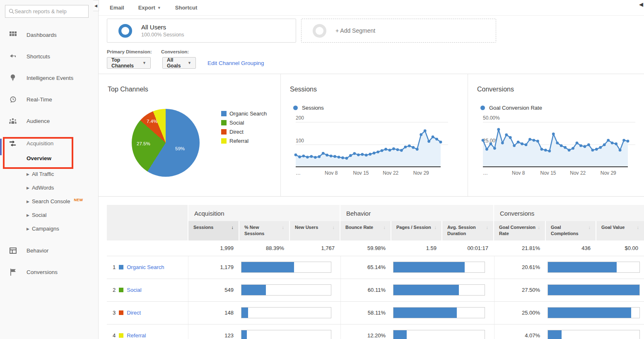  I want to click on realtime-clock-icon, so click(13, 99).